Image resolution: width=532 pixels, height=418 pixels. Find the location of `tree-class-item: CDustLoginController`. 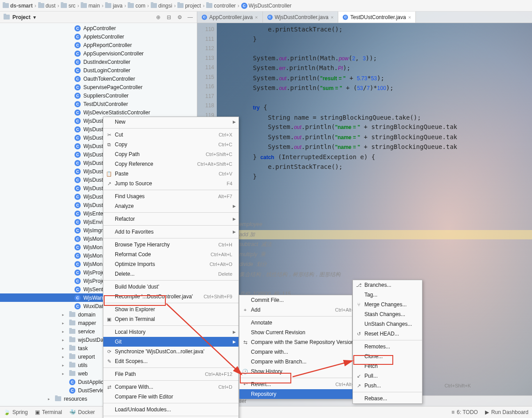

tree-class-item: CDustLoginController is located at coordinates (98, 70).